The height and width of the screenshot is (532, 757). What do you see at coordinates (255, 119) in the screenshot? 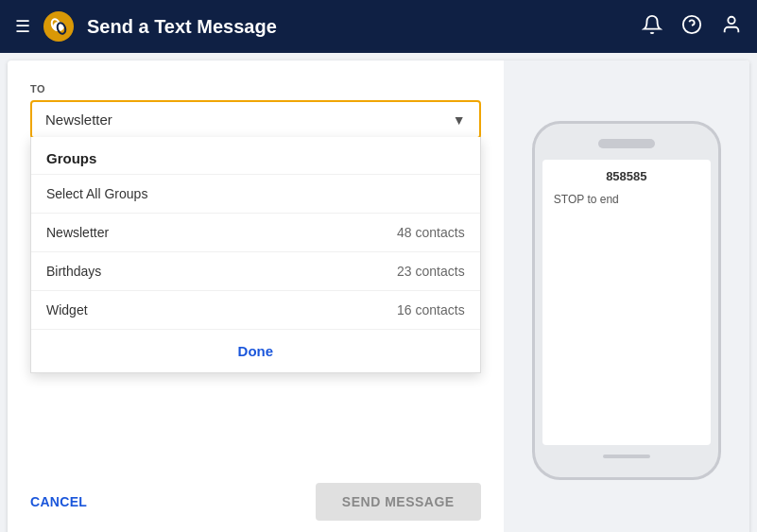
I see `select-display: Newsletter ▼` at bounding box center [255, 119].